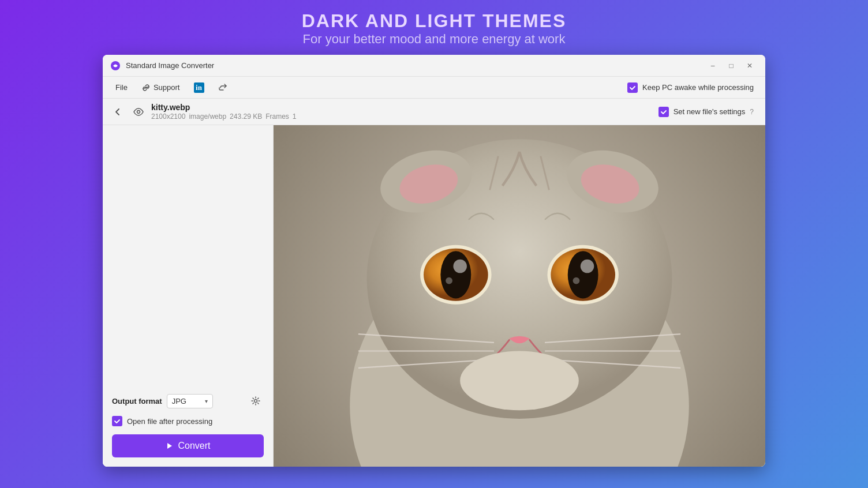 This screenshot has height=488, width=868. I want to click on frames-label: Frames, so click(277, 117).